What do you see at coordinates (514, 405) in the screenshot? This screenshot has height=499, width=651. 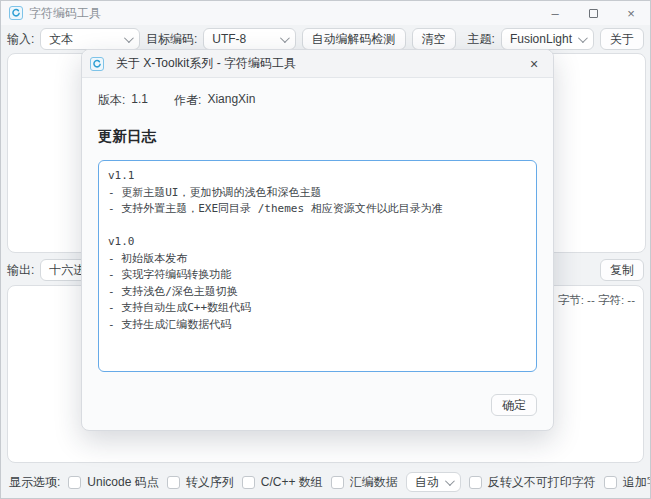 I see `ok-button: 确定` at bounding box center [514, 405].